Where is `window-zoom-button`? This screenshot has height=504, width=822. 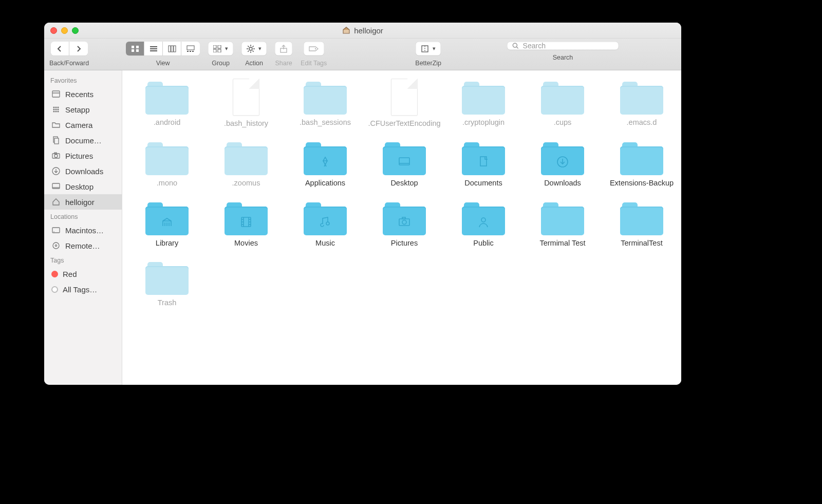 window-zoom-button is located at coordinates (75, 31).